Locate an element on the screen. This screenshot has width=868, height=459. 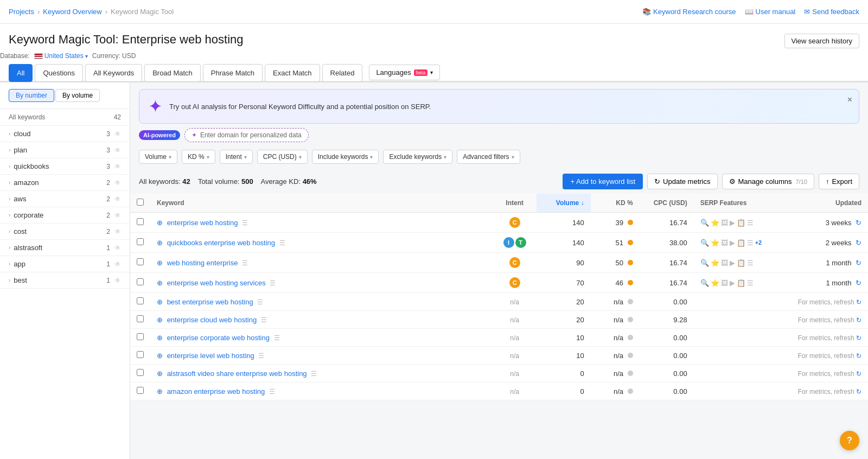
languages-dropdown: Languages beta ▾ is located at coordinates (405, 73).